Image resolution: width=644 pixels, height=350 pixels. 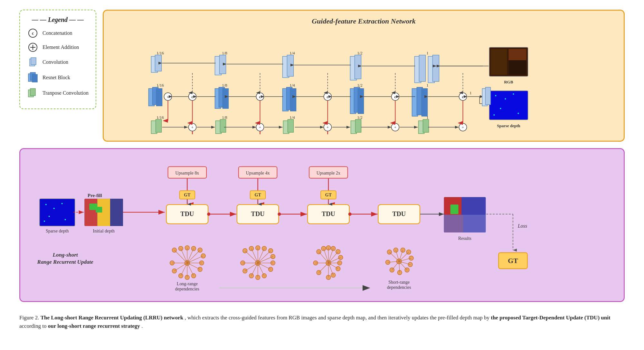 What do you see at coordinates (33, 47) in the screenshot?
I see `add-icon` at bounding box center [33, 47].